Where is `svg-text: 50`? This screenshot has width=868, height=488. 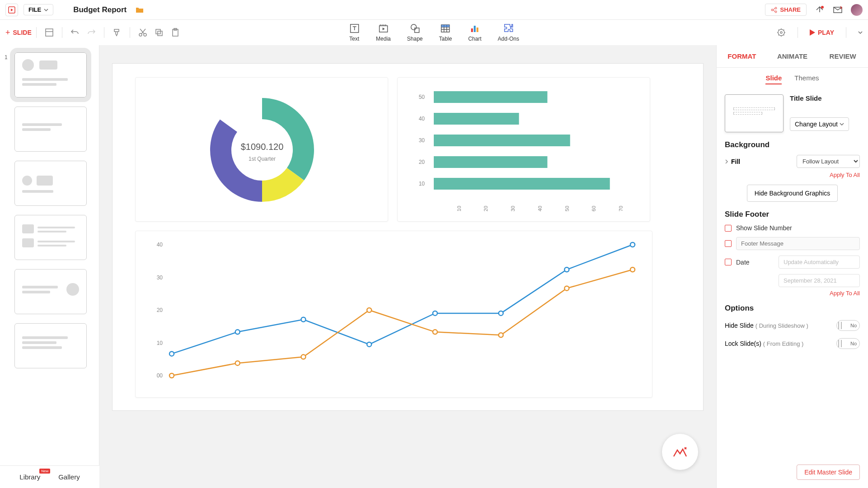 svg-text: 50 is located at coordinates (567, 209).